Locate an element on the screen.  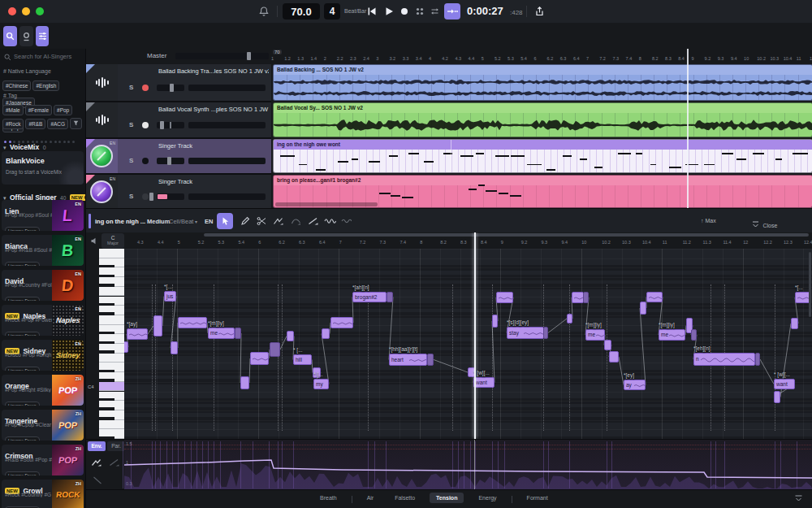
mixer-settings-button is located at coordinates (42, 36).